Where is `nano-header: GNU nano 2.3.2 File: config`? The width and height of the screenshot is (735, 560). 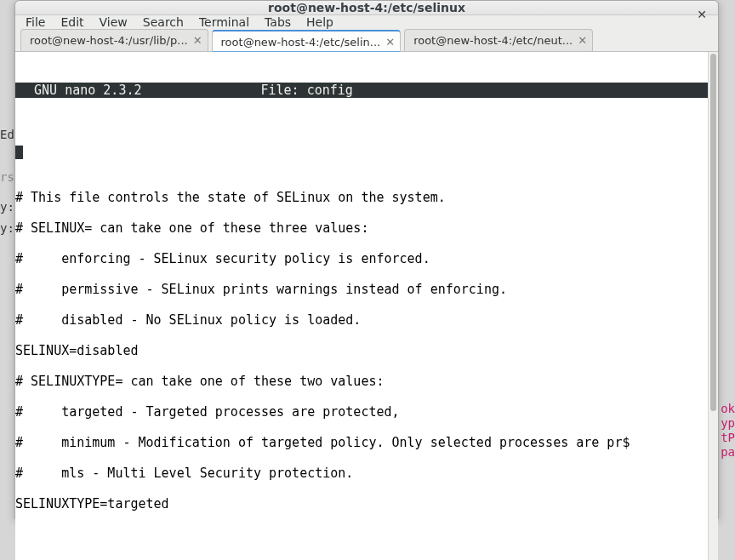 nano-header: GNU nano 2.3.2 File: config is located at coordinates (362, 90).